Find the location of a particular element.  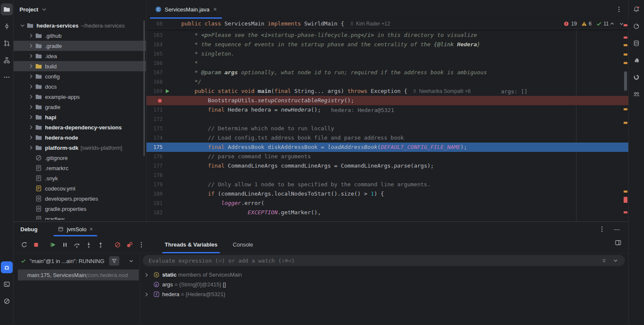

variable-row: Sstatic members of ServicesMain is located at coordinates (384, 275).